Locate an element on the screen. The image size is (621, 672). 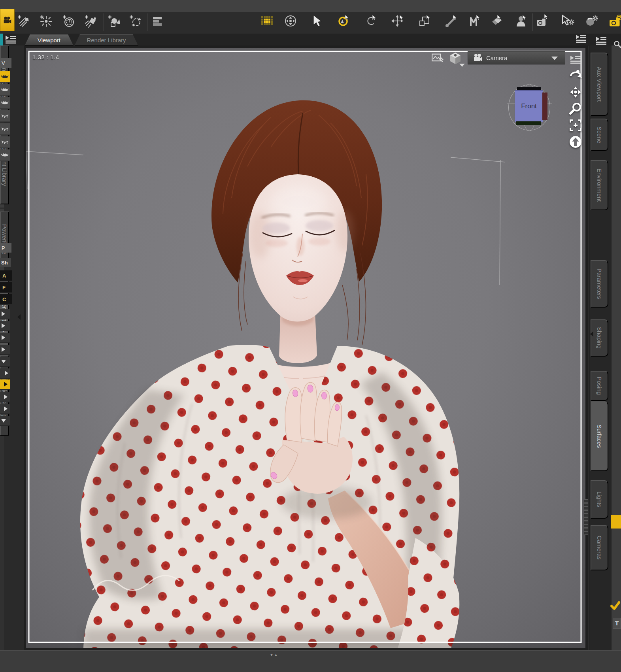
selected-row-partial is located at coordinates (616, 522).